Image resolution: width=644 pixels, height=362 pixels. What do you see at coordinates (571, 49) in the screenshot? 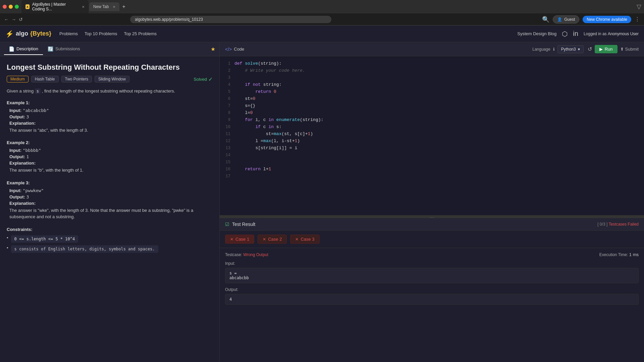
I see `language-dropdown: Python3 ▾` at bounding box center [571, 49].